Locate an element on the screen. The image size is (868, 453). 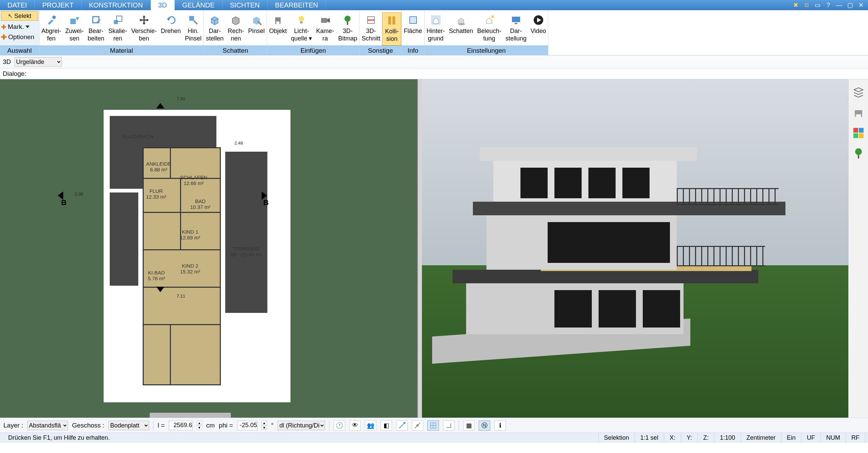
horiz-scrollbar-thumb is located at coordinates (190, 415).